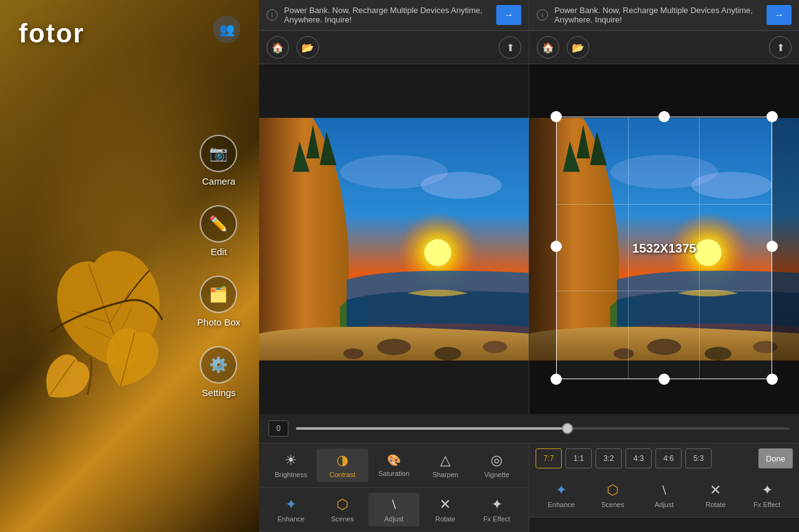  What do you see at coordinates (342, 510) in the screenshot?
I see `tool-scenes-left: ⬡ Scenes` at bounding box center [342, 510].